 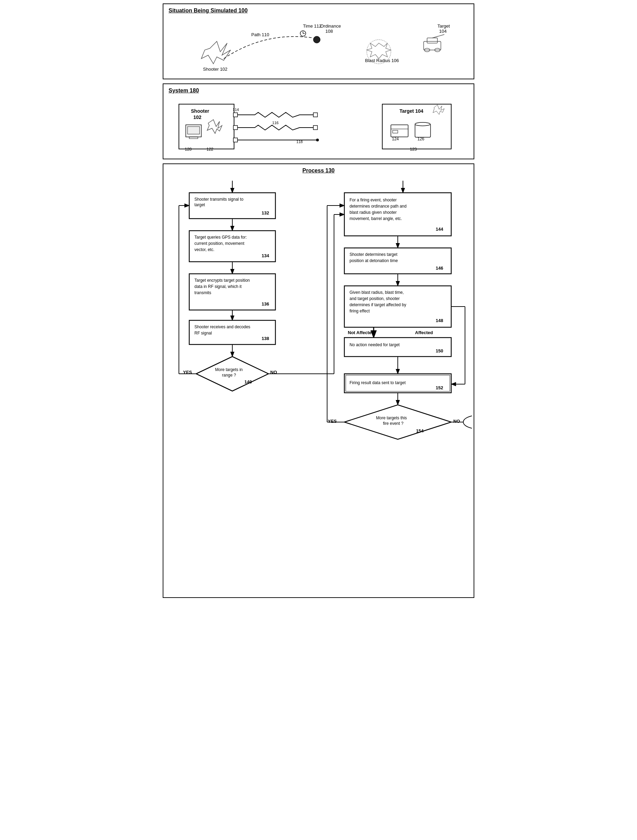 I want to click on box-150-text: No action needed for target, so click(x=375, y=345).